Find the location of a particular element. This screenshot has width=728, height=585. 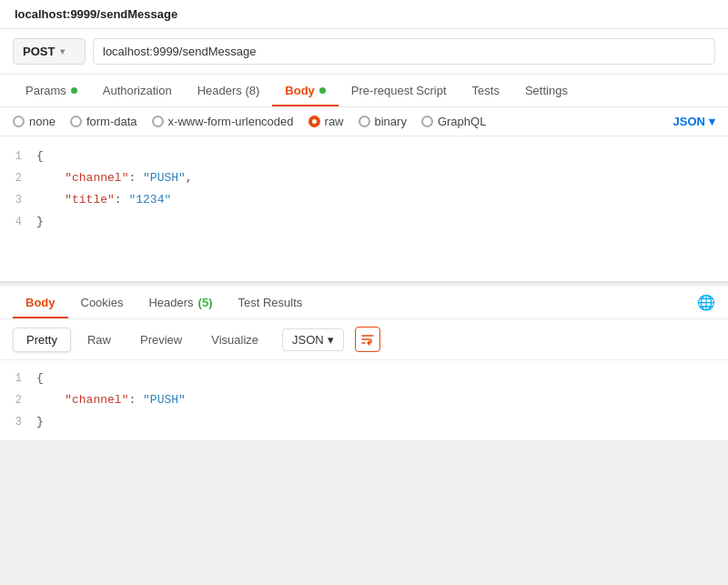

settings-label: Settings is located at coordinates (546, 91).